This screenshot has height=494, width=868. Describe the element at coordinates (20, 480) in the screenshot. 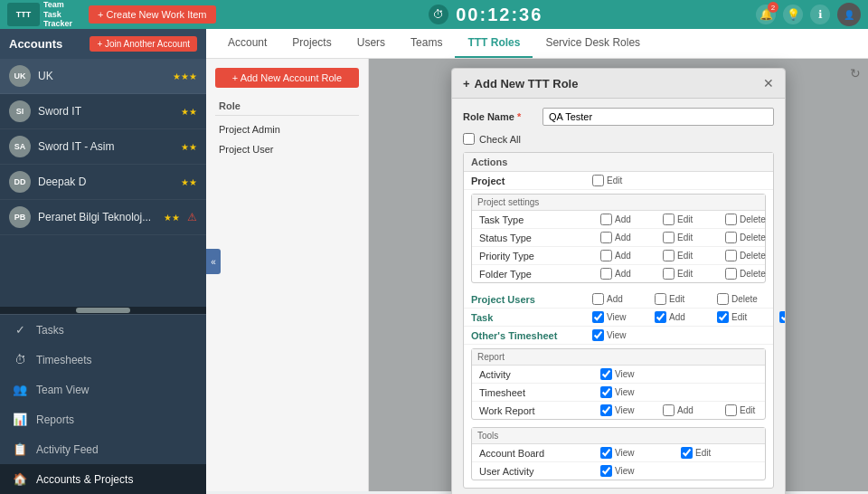

I see `nav-icon-accounts-projects: 🏠` at that location.